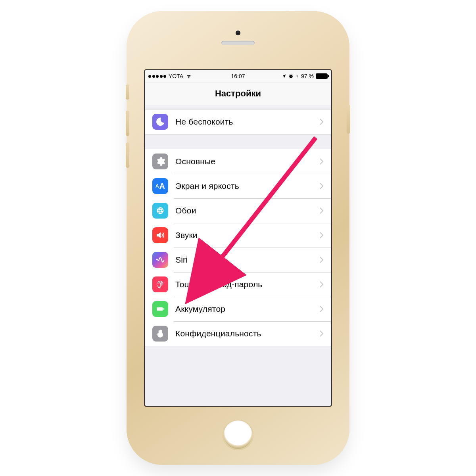 This screenshot has height=476, width=476. I want to click on row-label: Touch ID и код-пароль, so click(248, 284).